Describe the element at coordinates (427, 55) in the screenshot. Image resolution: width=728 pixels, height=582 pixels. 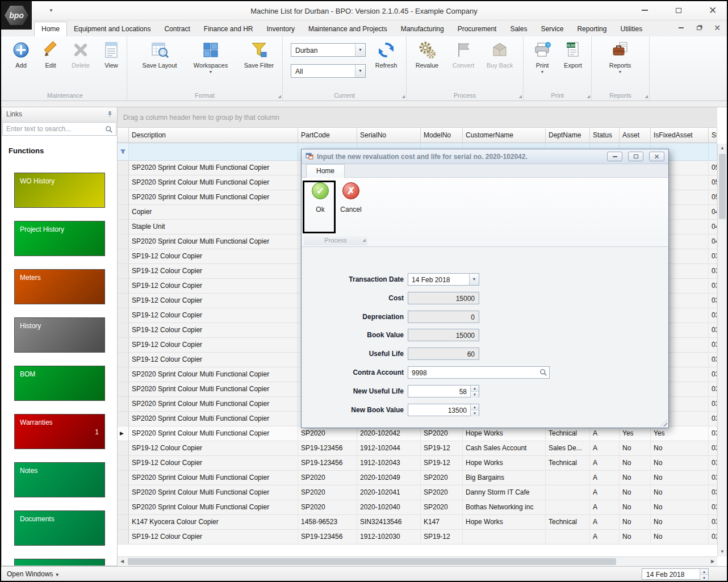
I see `revalue-button: Revalue` at that location.